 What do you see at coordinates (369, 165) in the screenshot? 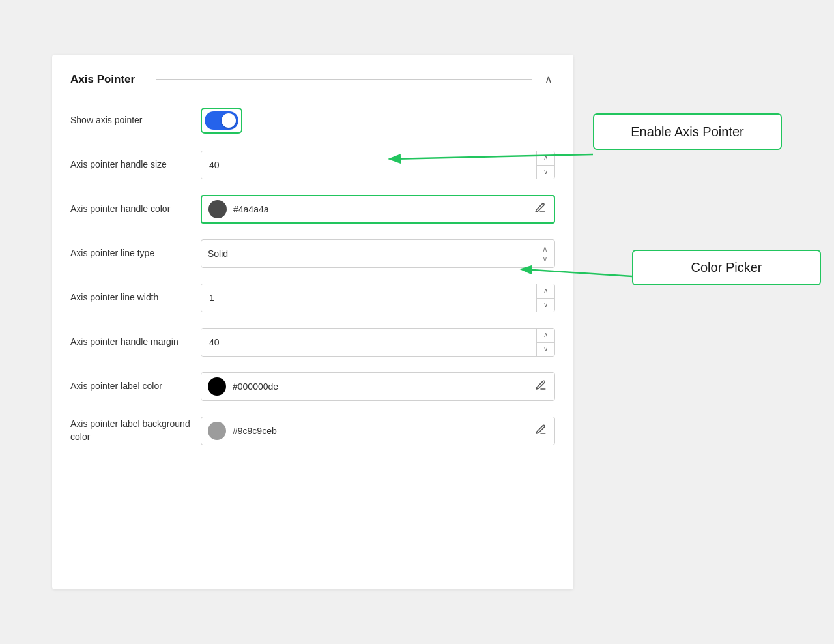
I see `handle-size-input` at bounding box center [369, 165].